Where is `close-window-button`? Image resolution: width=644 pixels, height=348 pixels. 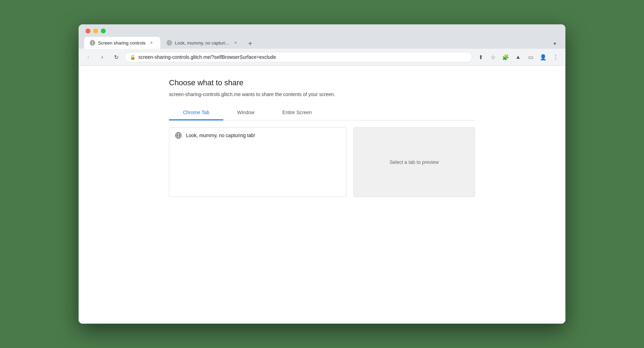 close-window-button is located at coordinates (88, 31).